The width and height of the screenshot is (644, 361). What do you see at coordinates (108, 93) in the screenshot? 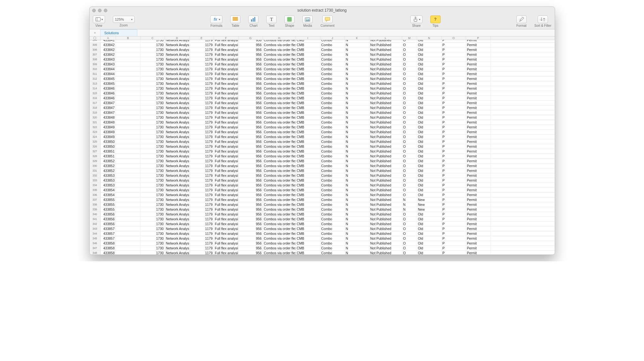
I see `cell: 433846` at bounding box center [108, 93].